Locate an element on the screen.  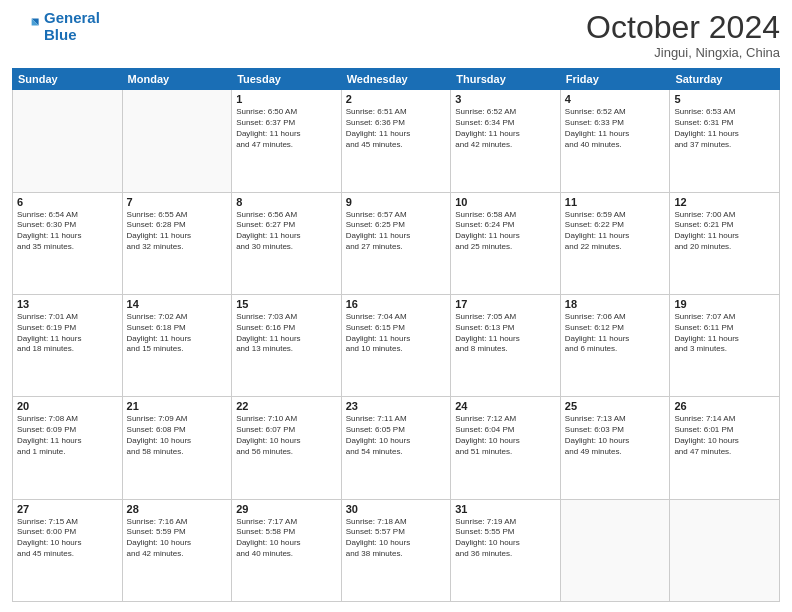
month-title: October 2024 is located at coordinates (683, 28).